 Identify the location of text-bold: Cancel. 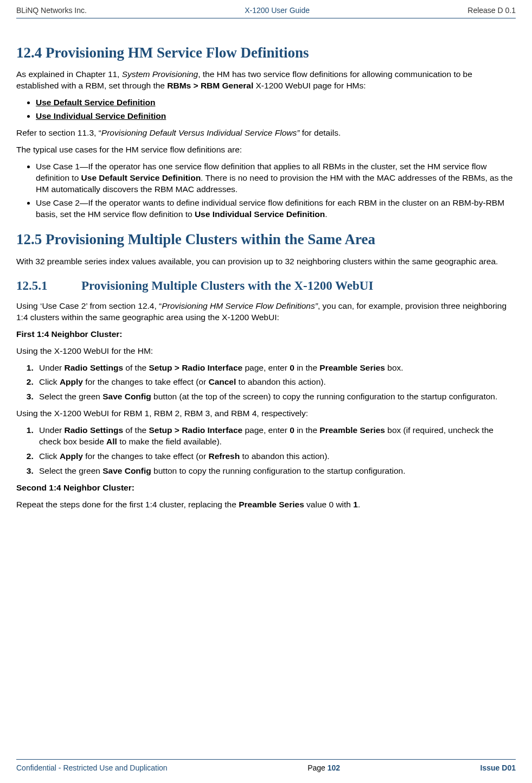
(222, 382).